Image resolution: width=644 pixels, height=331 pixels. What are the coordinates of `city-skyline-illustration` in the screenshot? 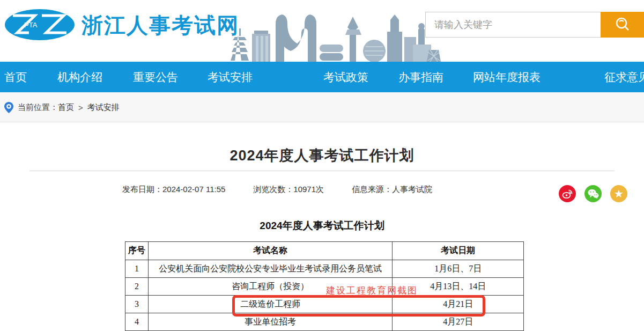 It's located at (336, 38).